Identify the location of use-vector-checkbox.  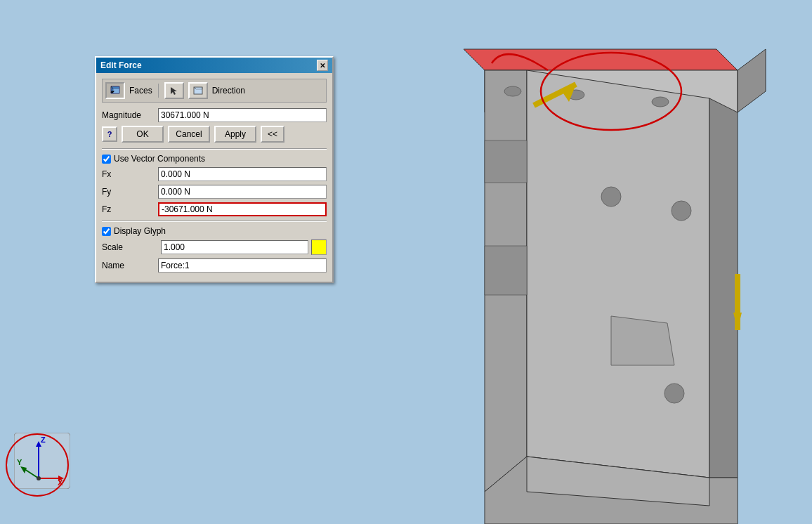
(107, 159).